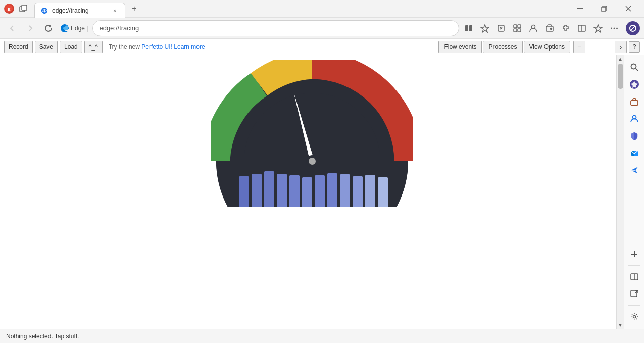  Describe the element at coordinates (620, 325) in the screenshot. I see `scroll-down-arrow: ▼` at that location.